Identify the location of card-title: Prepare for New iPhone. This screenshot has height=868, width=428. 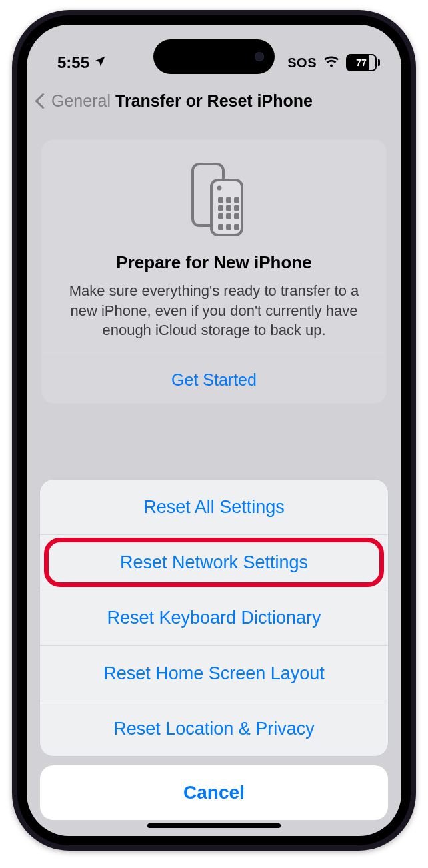
(214, 263).